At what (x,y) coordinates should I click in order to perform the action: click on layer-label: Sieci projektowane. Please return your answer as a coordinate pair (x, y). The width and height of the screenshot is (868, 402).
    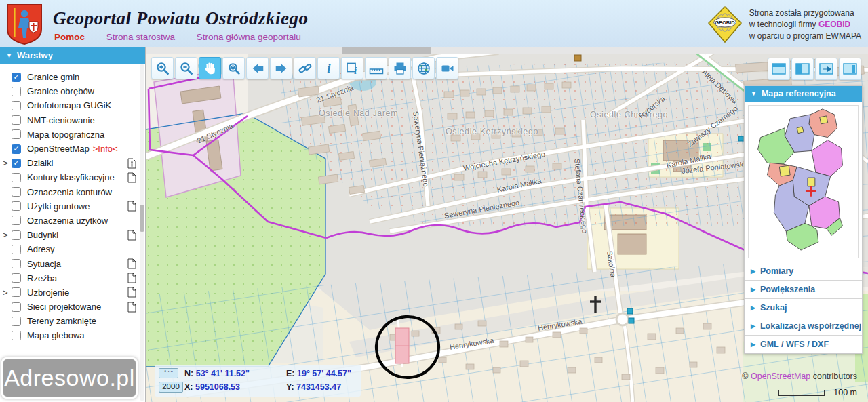
    Looking at the image, I should click on (64, 306).